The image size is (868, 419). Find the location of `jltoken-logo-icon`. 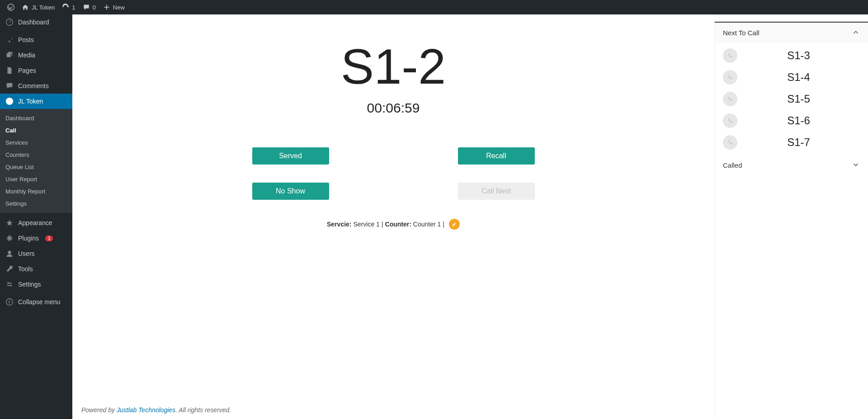

jltoken-logo-icon is located at coordinates (9, 101).